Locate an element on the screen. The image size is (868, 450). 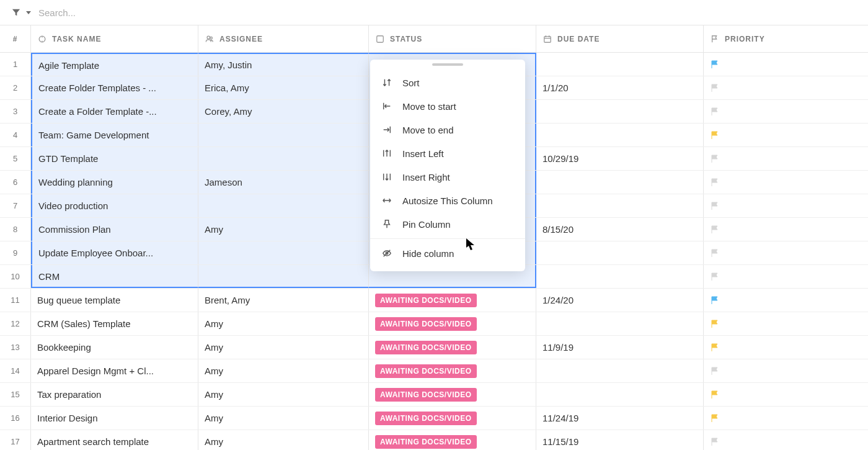
filter-icon is located at coordinates (16, 12).